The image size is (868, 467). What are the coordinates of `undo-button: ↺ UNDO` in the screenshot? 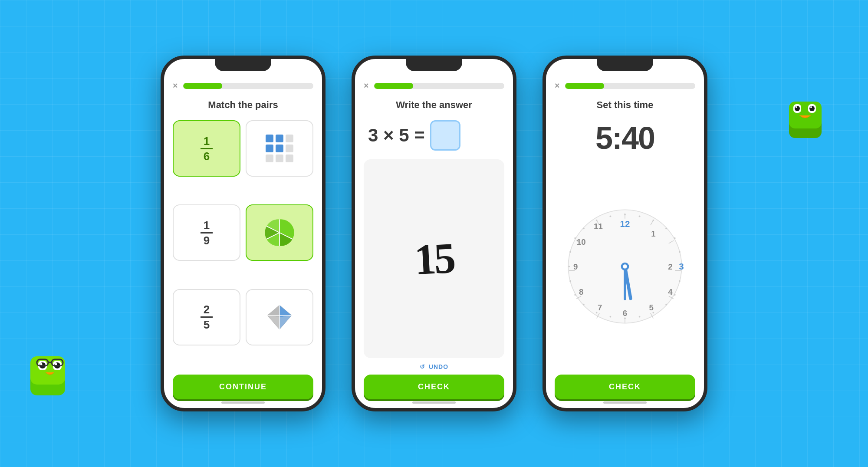 It's located at (434, 367).